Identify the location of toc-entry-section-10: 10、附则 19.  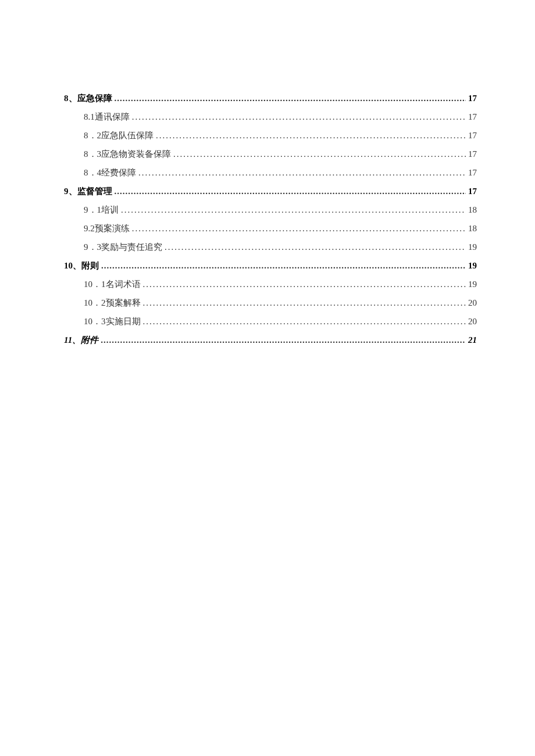
(270, 266).